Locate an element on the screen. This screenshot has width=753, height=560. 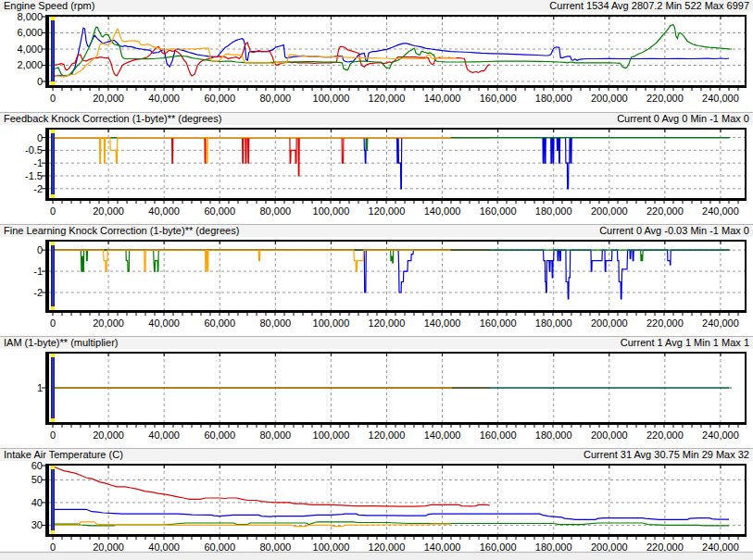
y-tick-label: 4,000 is located at coordinates (30, 49).